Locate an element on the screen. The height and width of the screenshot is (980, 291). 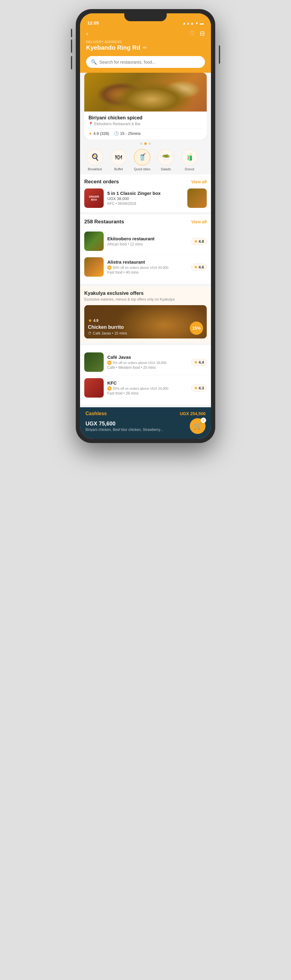
offer-restaurants: Café Javas % 5% off on orders above UGX … is located at coordinates (145, 375).